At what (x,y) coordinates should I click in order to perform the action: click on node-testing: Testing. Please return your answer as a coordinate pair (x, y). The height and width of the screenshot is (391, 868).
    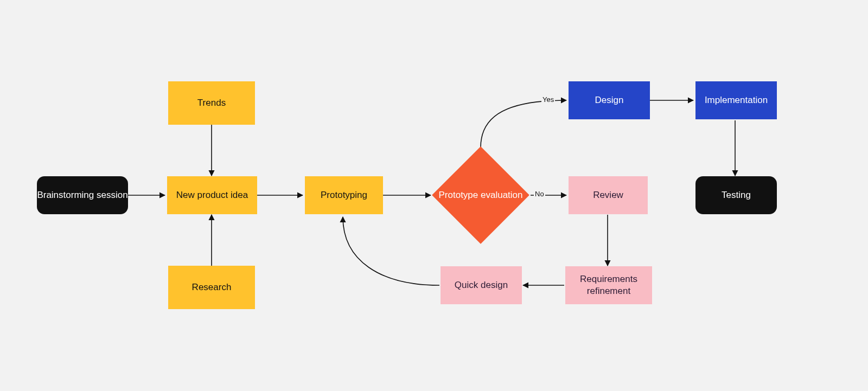
    Looking at the image, I should click on (736, 195).